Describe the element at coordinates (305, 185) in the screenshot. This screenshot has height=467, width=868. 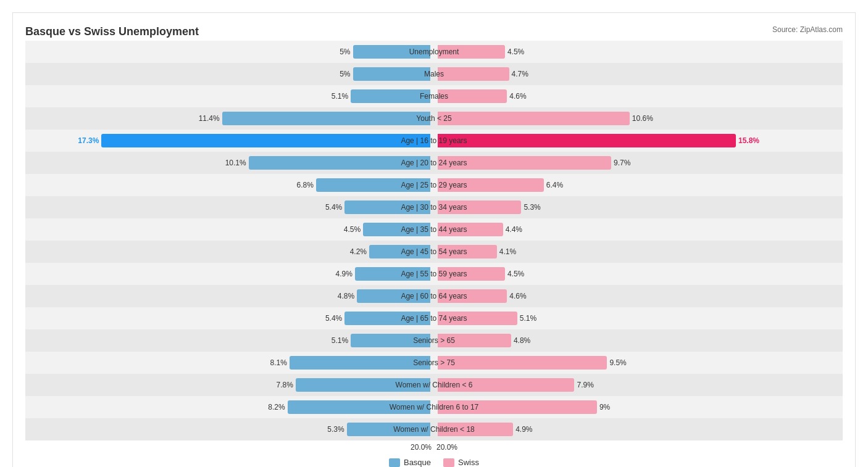
I see `value-left: 6.8%` at that location.